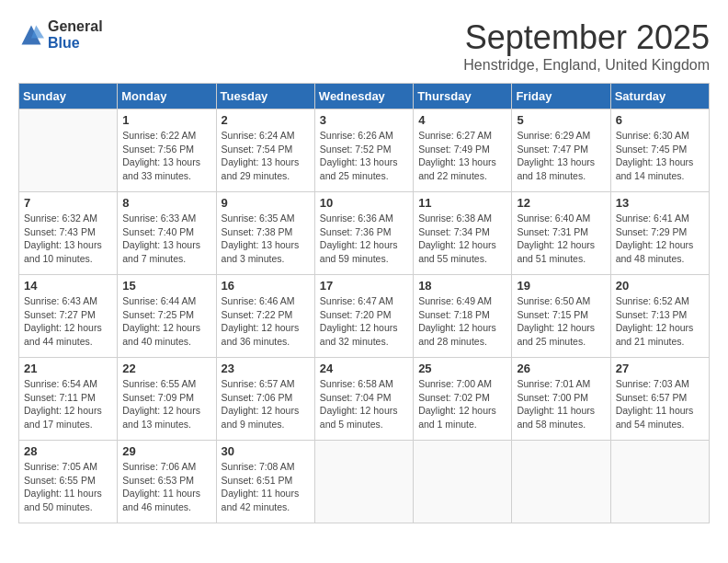 The width and height of the screenshot is (728, 563). What do you see at coordinates (68, 285) in the screenshot?
I see `day-number: 14` at bounding box center [68, 285].